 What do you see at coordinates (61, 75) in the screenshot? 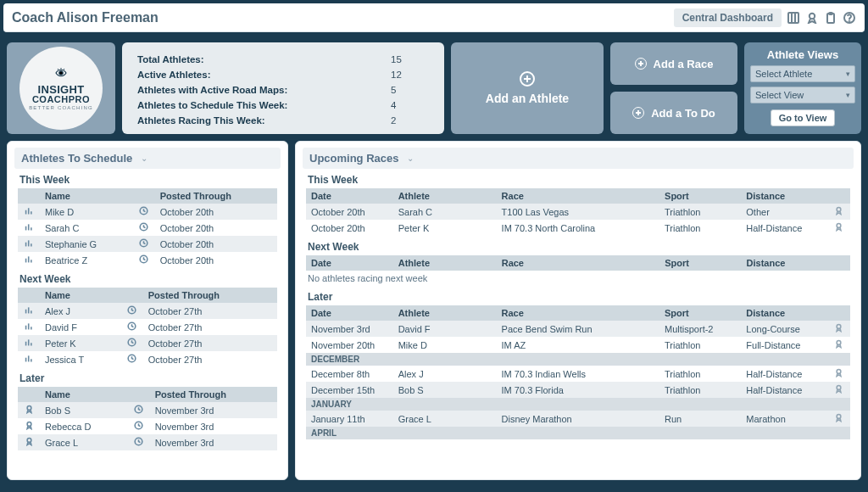
I see `eye-icon` at bounding box center [61, 75].